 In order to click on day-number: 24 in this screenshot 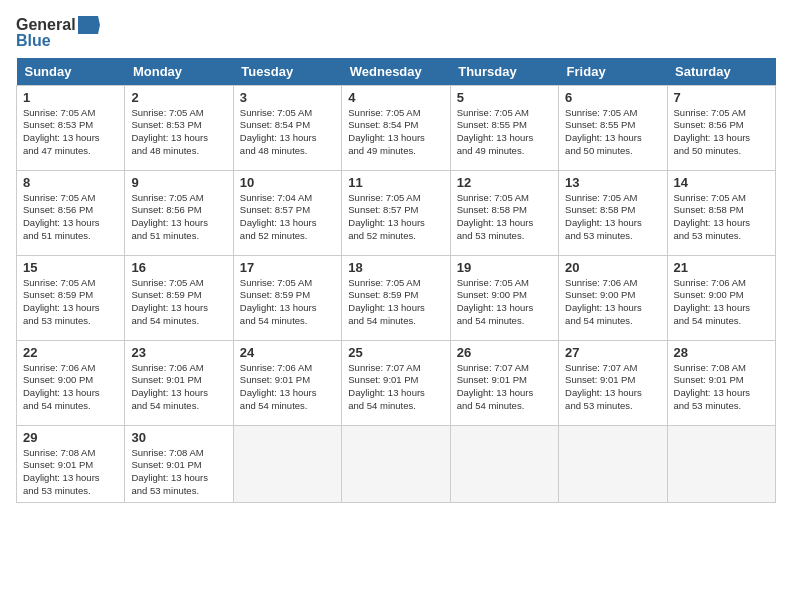, I will do `click(288, 352)`.